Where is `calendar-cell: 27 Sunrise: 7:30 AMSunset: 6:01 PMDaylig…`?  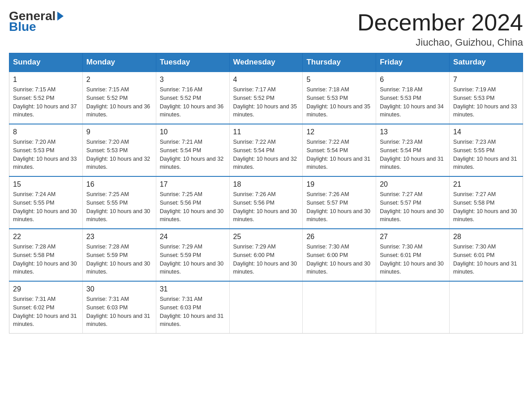
calendar-cell: 27 Sunrise: 7:30 AMSunset: 6:01 PMDaylig… is located at coordinates (413, 255).